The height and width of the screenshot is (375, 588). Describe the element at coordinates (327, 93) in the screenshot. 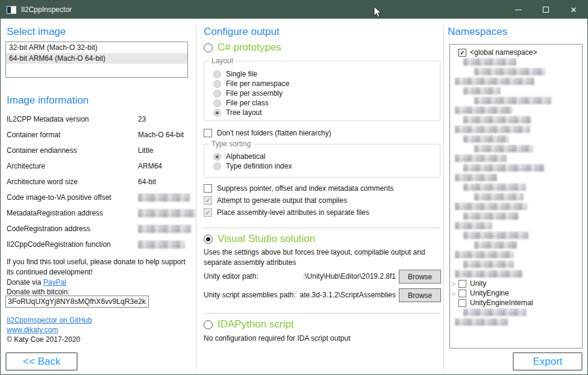

I see `radio-option: File per assembly` at that location.